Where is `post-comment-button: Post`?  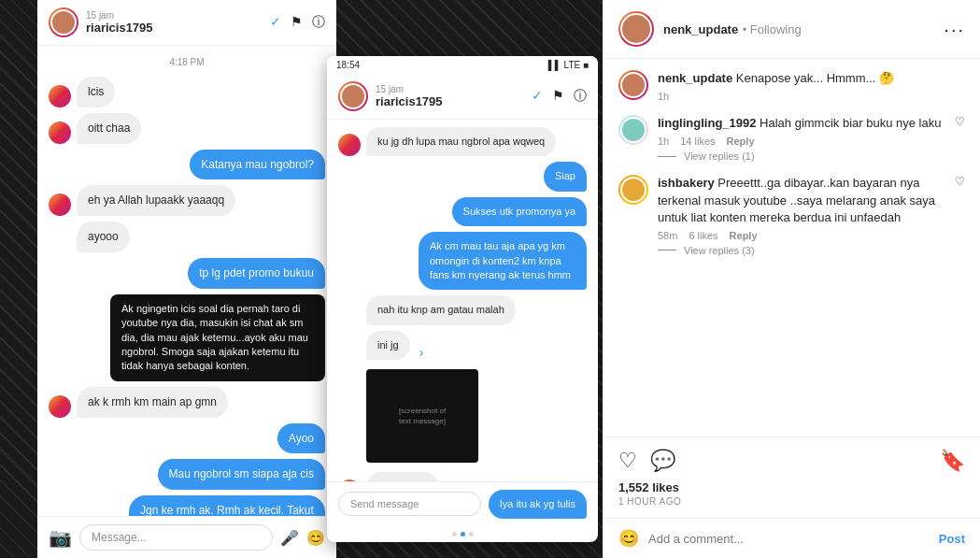
post-comment-button: Post is located at coordinates (952, 538).